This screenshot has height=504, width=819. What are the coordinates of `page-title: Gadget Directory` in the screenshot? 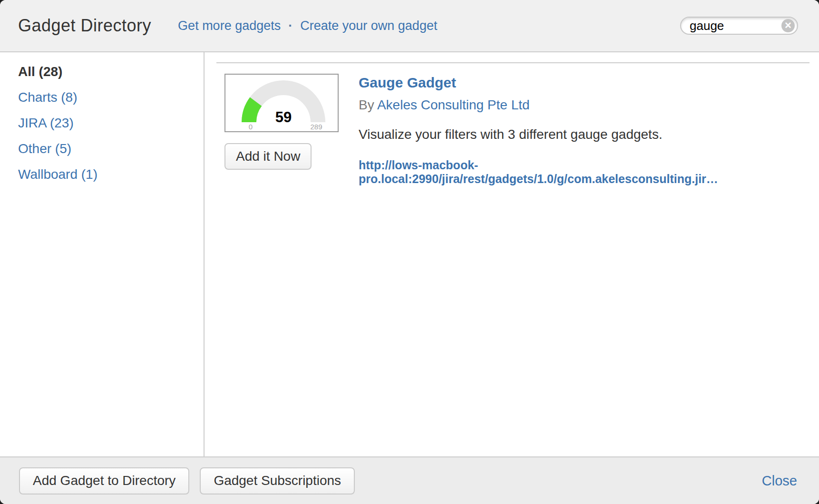 It's located at (85, 26).